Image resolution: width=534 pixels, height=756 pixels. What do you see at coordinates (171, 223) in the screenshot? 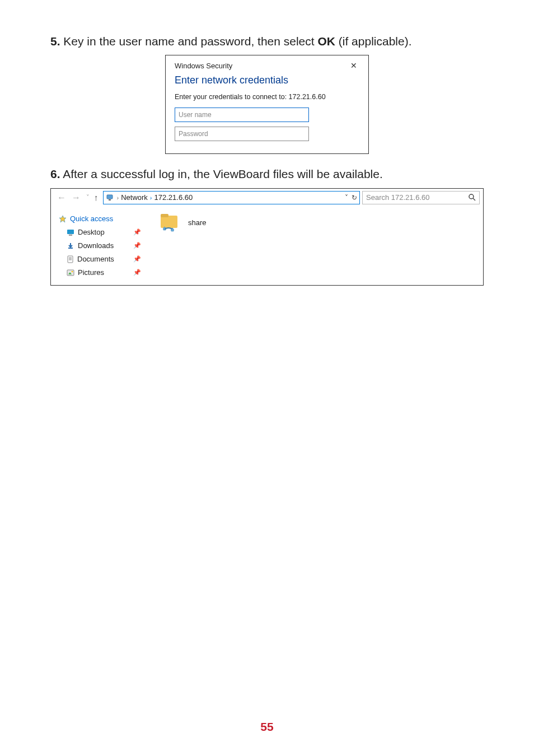
I see `shared-folder-icon` at bounding box center [171, 223].